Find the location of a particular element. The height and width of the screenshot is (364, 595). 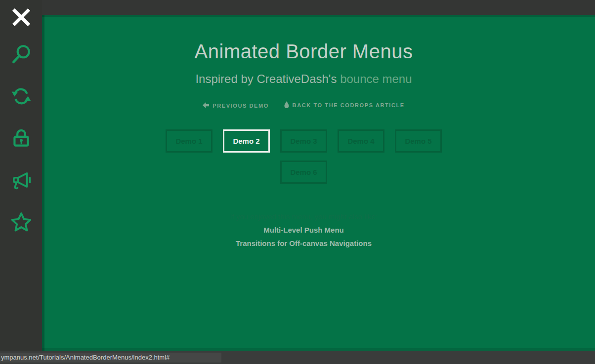

related-note: If you enjoyed this menu, you might also… is located at coordinates (303, 216).